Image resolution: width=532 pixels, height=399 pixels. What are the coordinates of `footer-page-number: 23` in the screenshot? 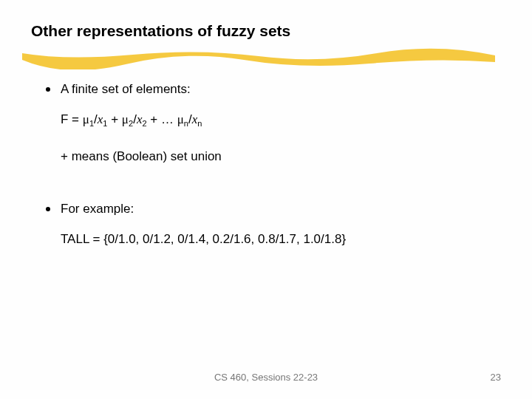 It's located at (496, 377).